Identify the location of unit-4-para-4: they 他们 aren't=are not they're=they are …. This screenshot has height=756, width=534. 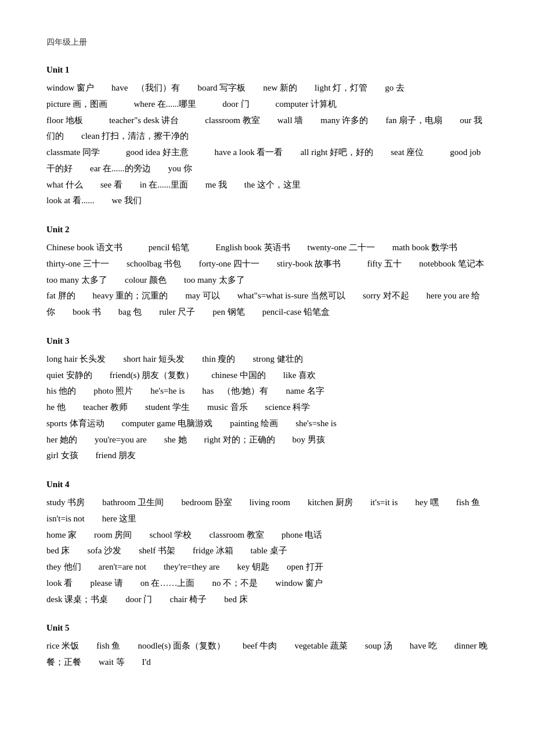
(267, 567).